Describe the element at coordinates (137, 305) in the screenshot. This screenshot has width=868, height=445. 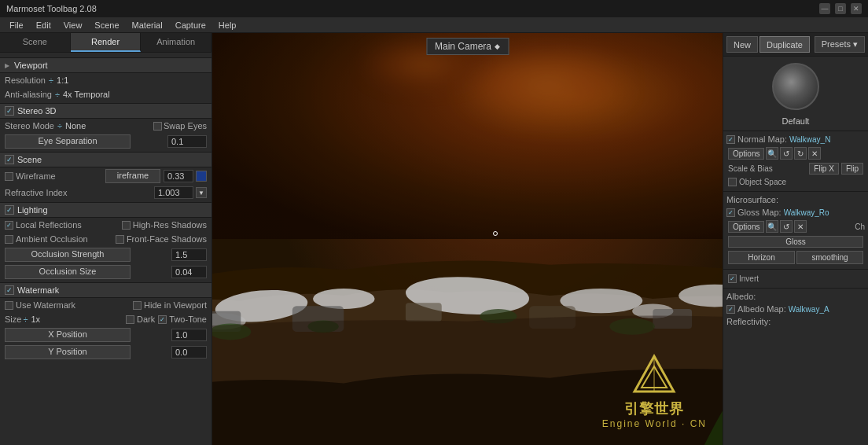
I see `hide-viewport-checkbox` at that location.